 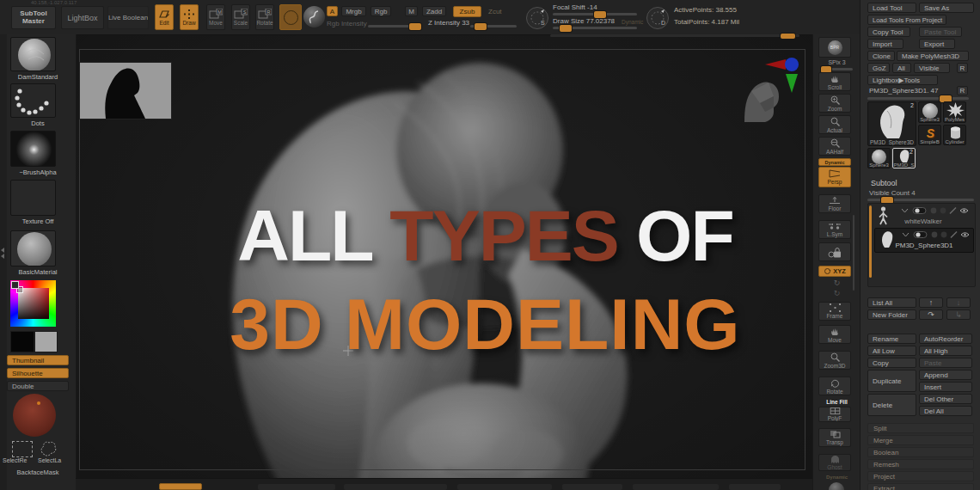 I want to click on subtool-header: Subtool, so click(x=884, y=183).